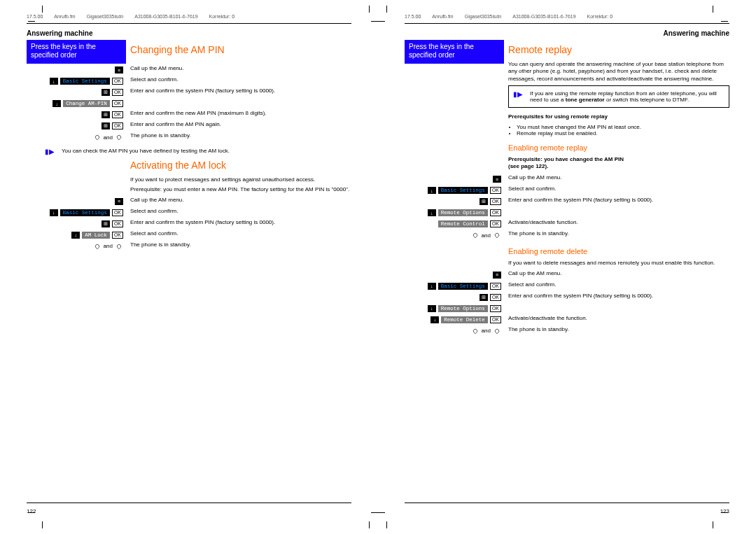 The width and height of the screenshot is (756, 534). What do you see at coordinates (463, 224) in the screenshot?
I see `menu-remote-control: Remote Control` at bounding box center [463, 224].